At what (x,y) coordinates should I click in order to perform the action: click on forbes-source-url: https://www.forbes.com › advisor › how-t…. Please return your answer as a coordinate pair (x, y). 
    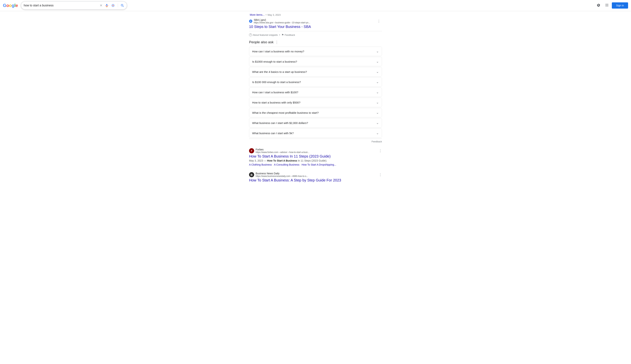
    Looking at the image, I should click on (282, 152).